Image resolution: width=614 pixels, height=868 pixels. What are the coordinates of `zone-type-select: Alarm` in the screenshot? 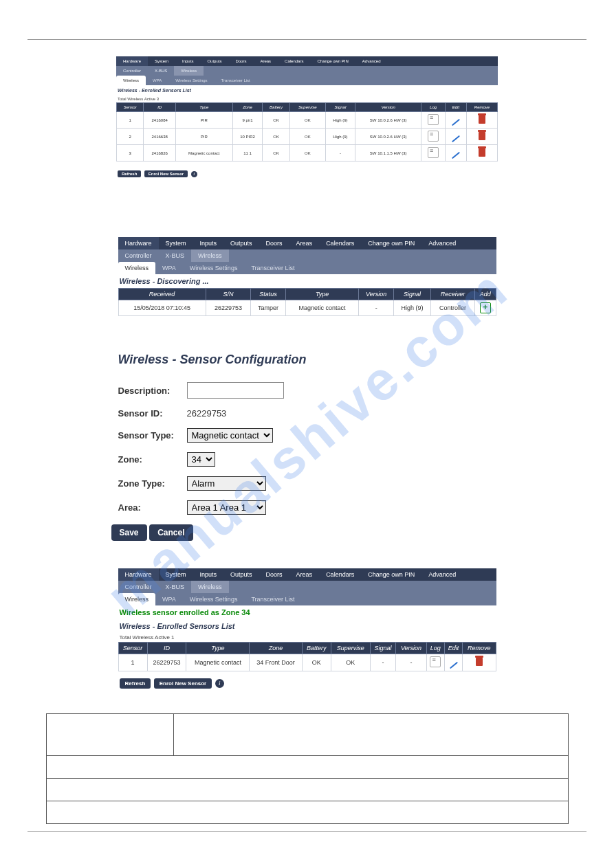 It's located at (227, 484).